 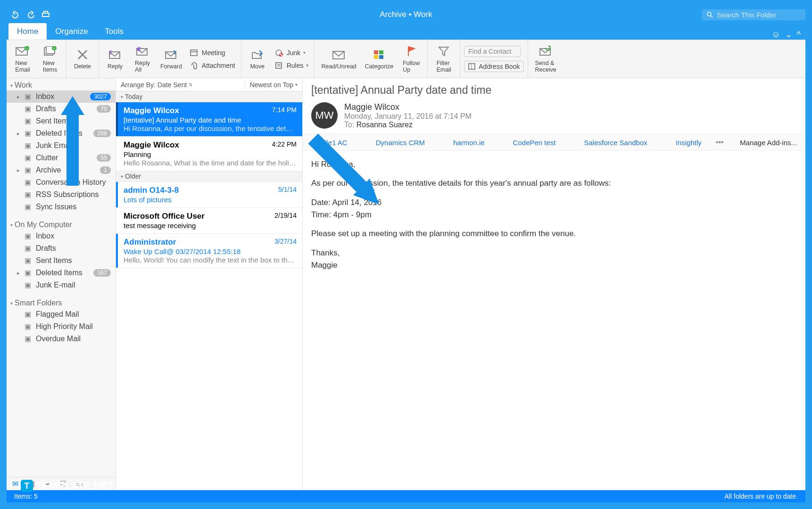 I want to click on filter-email-button: Filter Email, so click(x=444, y=59).